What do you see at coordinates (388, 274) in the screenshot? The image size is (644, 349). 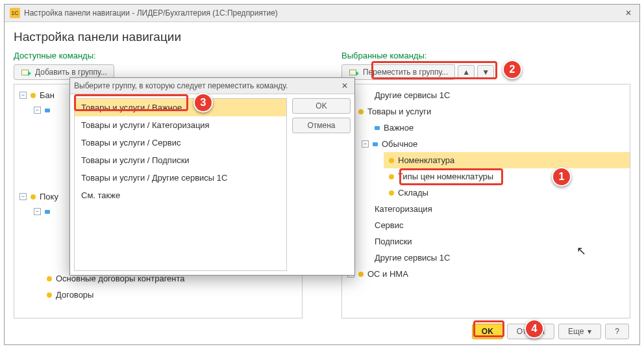 I see `tree-label: ОС и НМА` at bounding box center [388, 274].